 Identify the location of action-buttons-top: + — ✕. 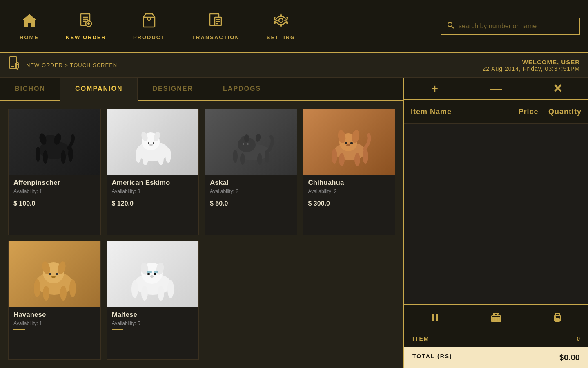
(496, 89).